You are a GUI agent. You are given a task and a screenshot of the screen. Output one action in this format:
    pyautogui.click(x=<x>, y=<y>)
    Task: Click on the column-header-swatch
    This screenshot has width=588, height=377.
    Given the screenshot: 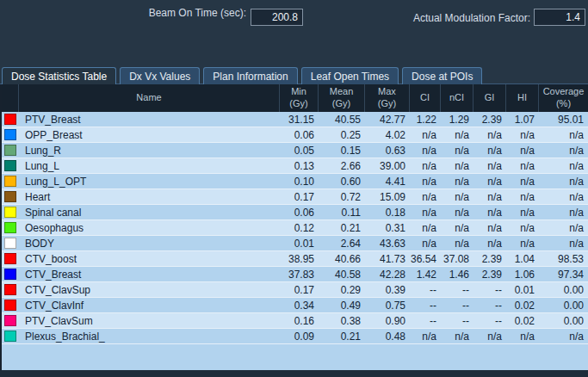 What is the action you would take?
    pyautogui.click(x=10, y=98)
    